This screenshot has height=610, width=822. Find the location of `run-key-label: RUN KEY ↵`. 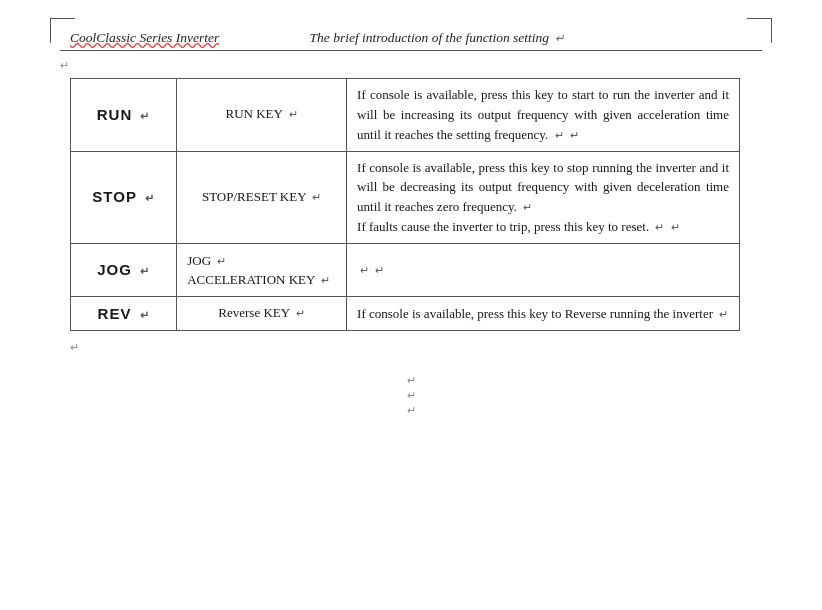

run-key-label: RUN KEY ↵ is located at coordinates (262, 114).